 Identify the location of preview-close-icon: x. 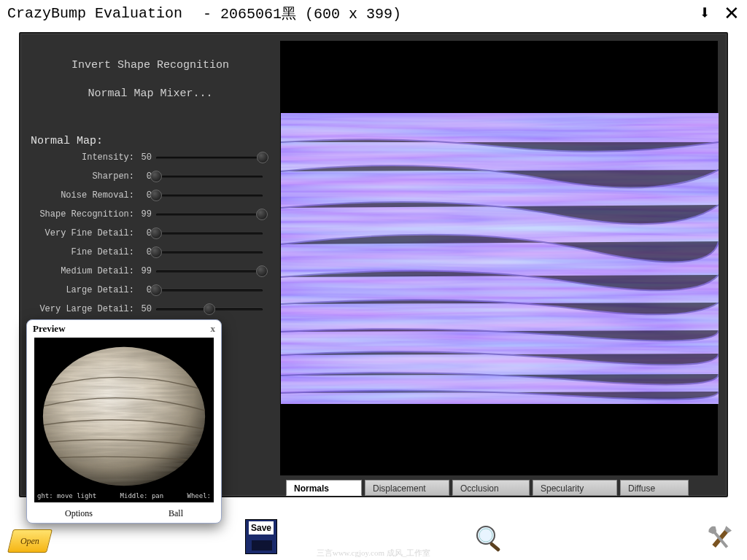
(213, 329).